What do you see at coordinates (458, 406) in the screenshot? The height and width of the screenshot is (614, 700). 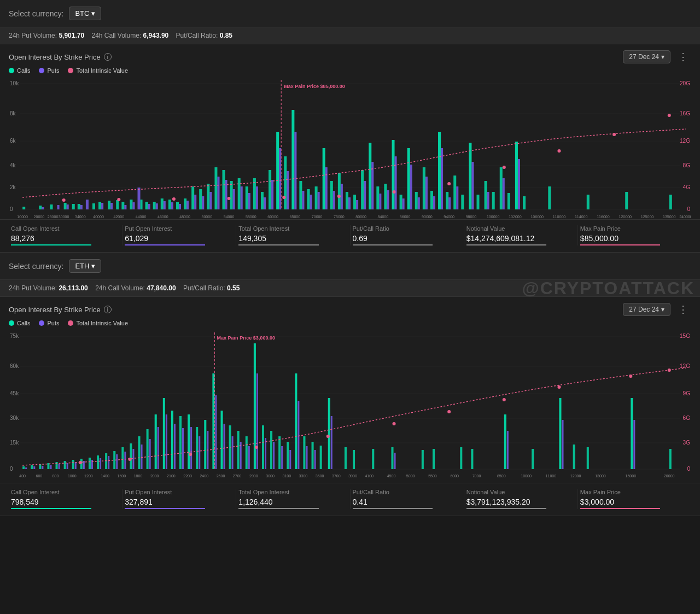 I see `eth-bars-right` at bounding box center [458, 406].